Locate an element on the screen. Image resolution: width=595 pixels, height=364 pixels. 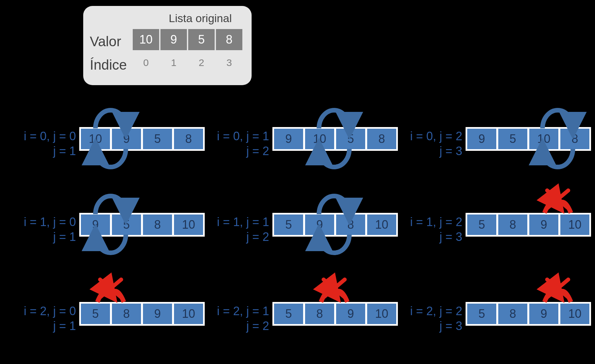
step-label: i = 2, j = 1j = 2 is located at coordinates (236, 318).